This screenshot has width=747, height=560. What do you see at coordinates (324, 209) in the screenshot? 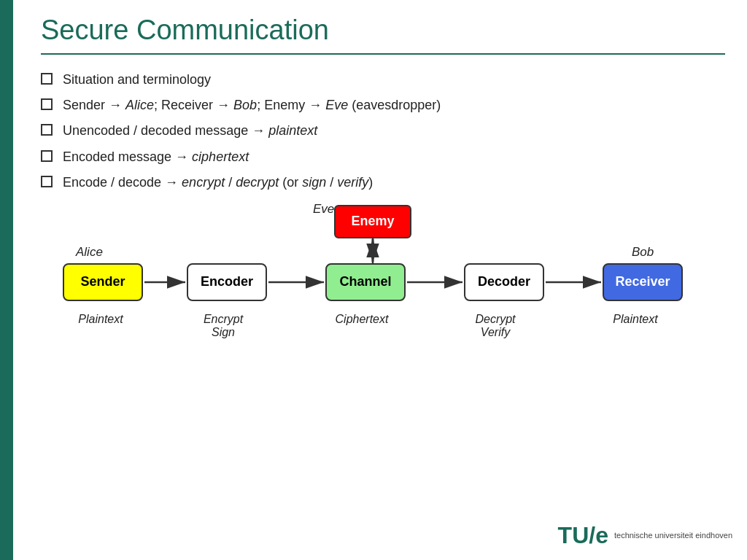
I see `label-eve: Eve` at bounding box center [324, 209].